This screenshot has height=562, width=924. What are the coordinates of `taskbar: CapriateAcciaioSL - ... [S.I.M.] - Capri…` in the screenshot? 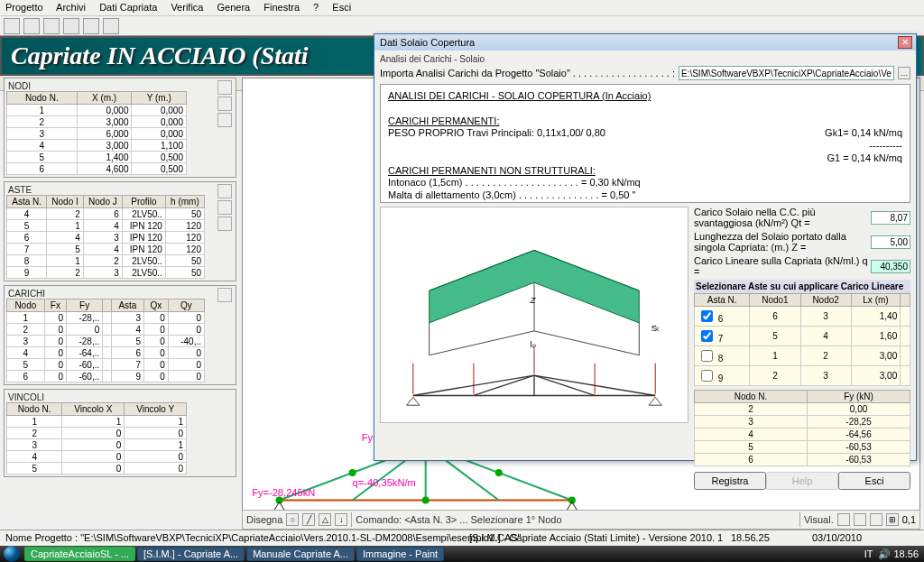 It's located at (462, 554).